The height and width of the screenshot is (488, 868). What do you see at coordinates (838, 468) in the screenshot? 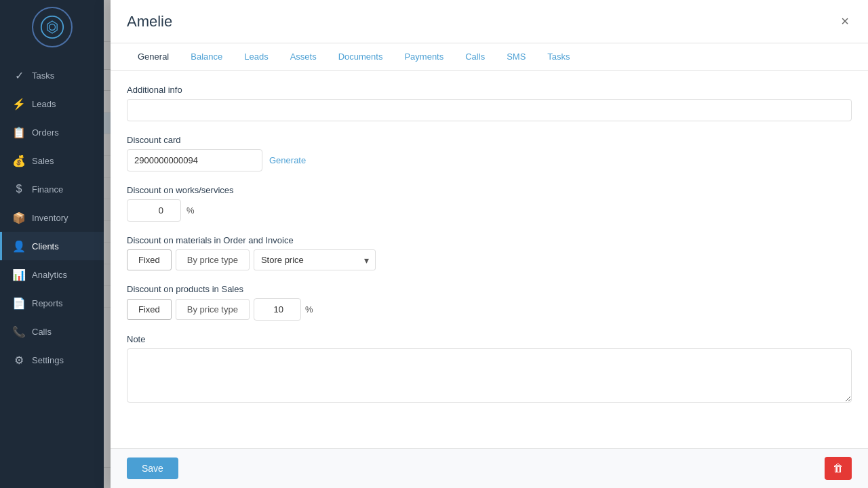
I see `delete-button: 🗑` at bounding box center [838, 468].